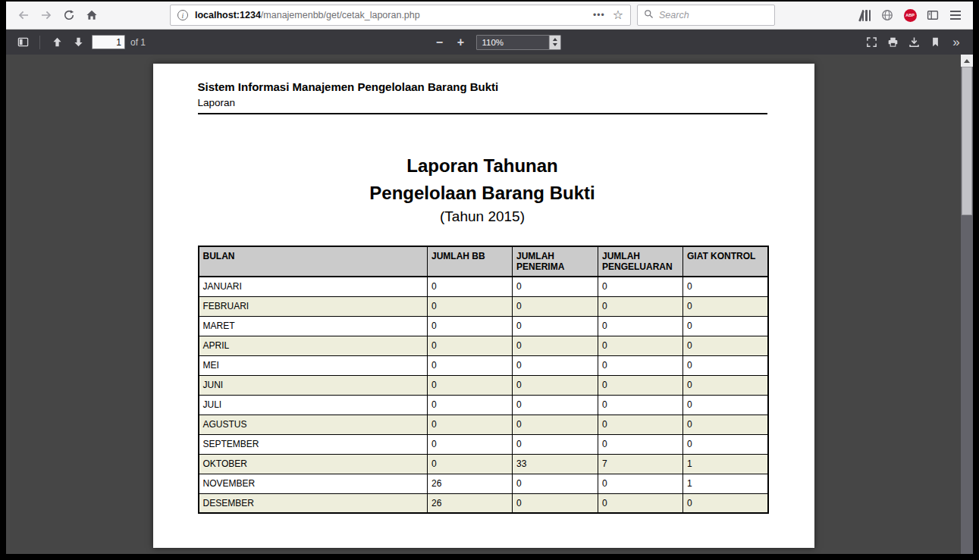 The image size is (979, 560). I want to click on page-actions-icon: •••, so click(599, 15).